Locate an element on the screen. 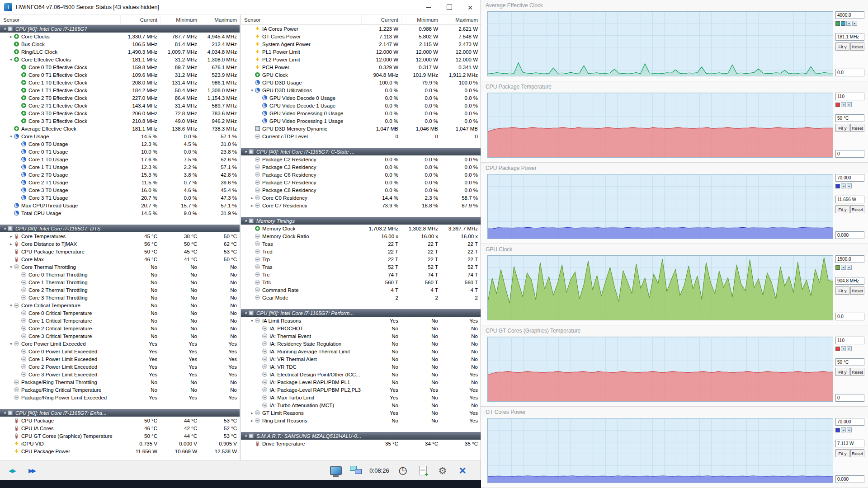  sensor-row: Trcd22 T22 T22 T is located at coordinates (361, 251).